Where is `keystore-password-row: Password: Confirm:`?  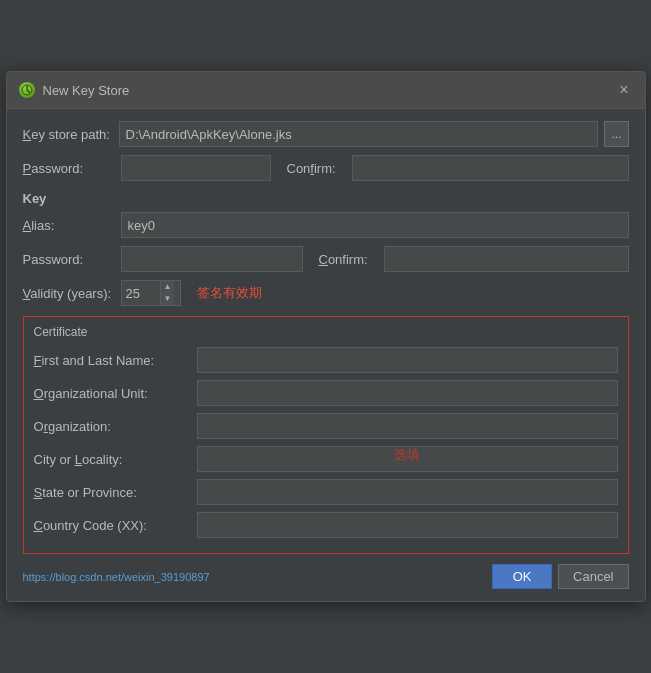 keystore-password-row: Password: Confirm: is located at coordinates (326, 168).